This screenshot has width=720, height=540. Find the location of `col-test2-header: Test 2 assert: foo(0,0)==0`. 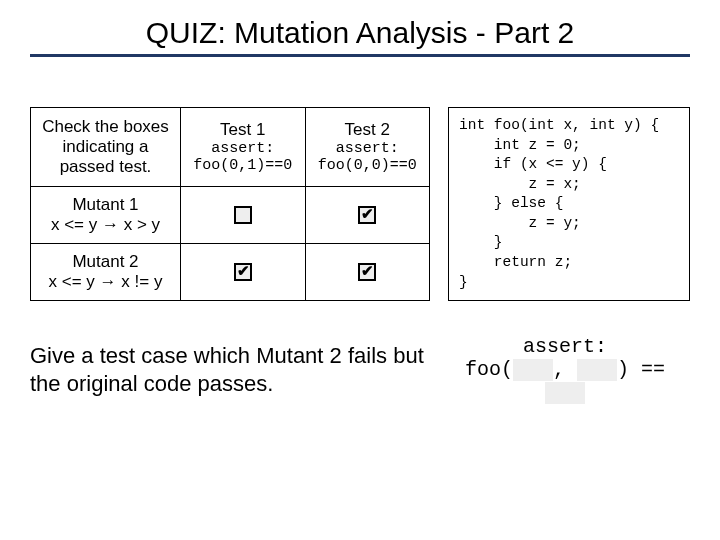

col-test2-header: Test 2 assert: foo(0,0)==0 is located at coordinates (368, 148).